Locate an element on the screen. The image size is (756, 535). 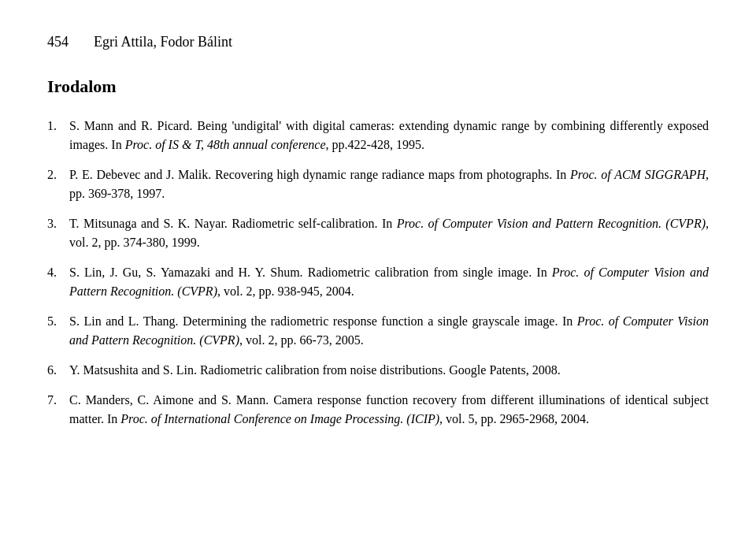
ref-text: T. Mitsunaga and S. K. Nayar. Radiometri… is located at coordinates (389, 233).